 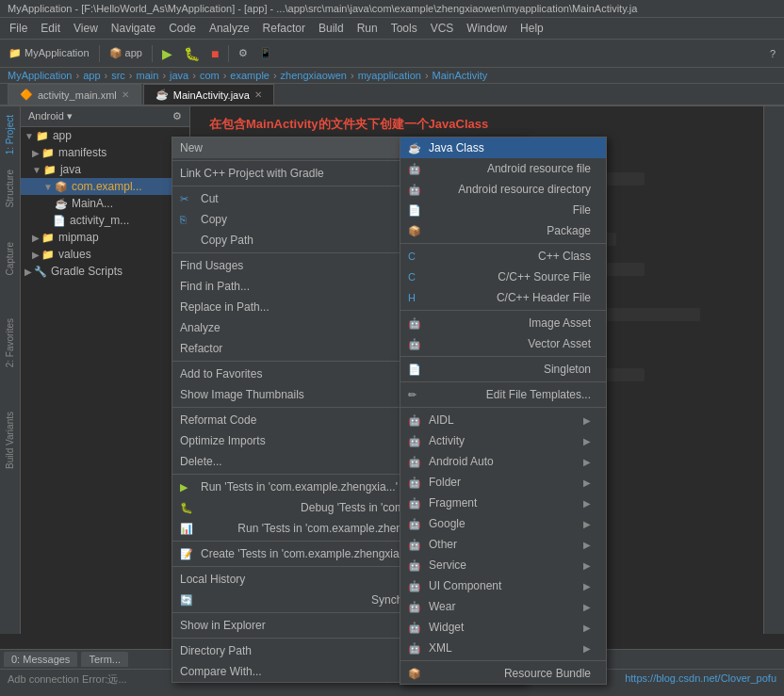 What do you see at coordinates (582, 210) in the screenshot?
I see `submenu-file-label: File` at bounding box center [582, 210].